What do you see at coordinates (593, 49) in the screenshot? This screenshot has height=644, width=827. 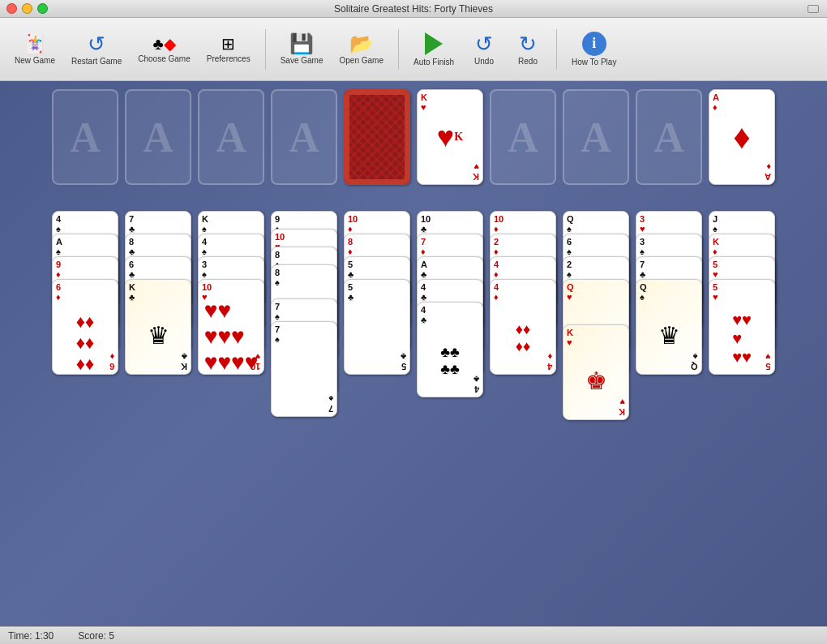 I see `how-to-play-button: i How To Play` at bounding box center [593, 49].